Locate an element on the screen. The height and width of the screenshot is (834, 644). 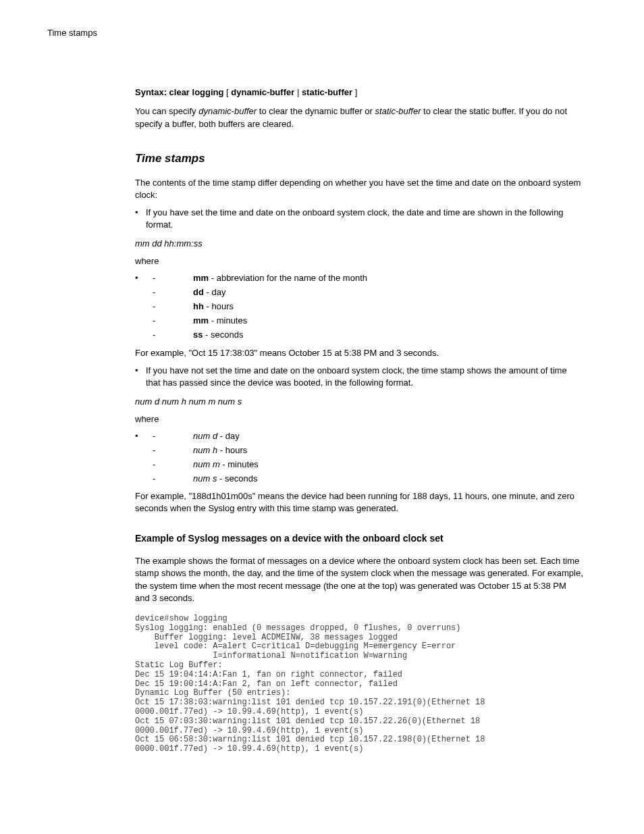
def-item: - dd - day is located at coordinates (359, 292).